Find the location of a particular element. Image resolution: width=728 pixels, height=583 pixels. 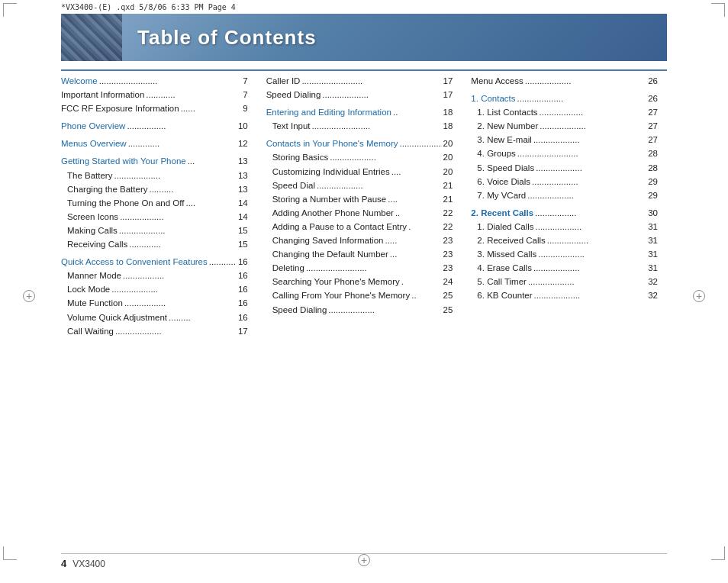

file-info: *VX3400-(E) .qxd 5/8/06 6:33 PM Page 4 is located at coordinates (148, 8).